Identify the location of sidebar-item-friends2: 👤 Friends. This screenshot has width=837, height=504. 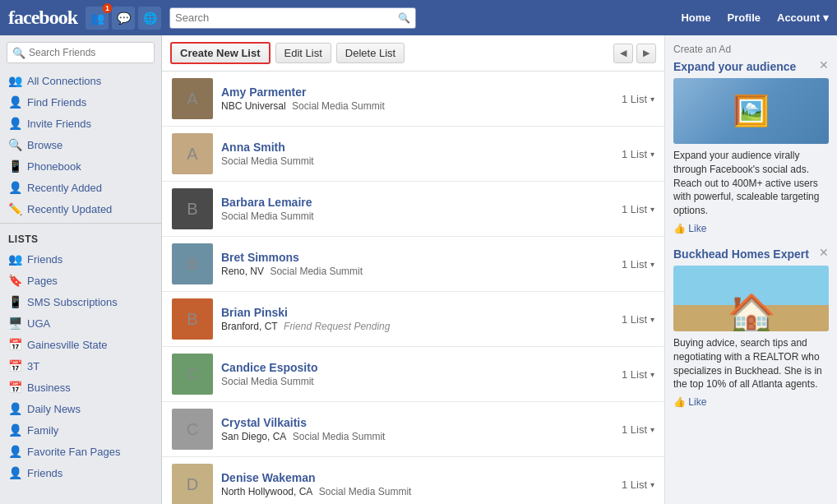
(81, 473).